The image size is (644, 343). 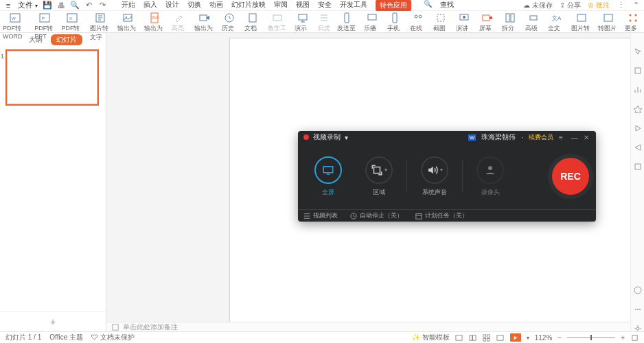 I want to click on recorder-user: 珠海梁朝伟, so click(x=498, y=137).